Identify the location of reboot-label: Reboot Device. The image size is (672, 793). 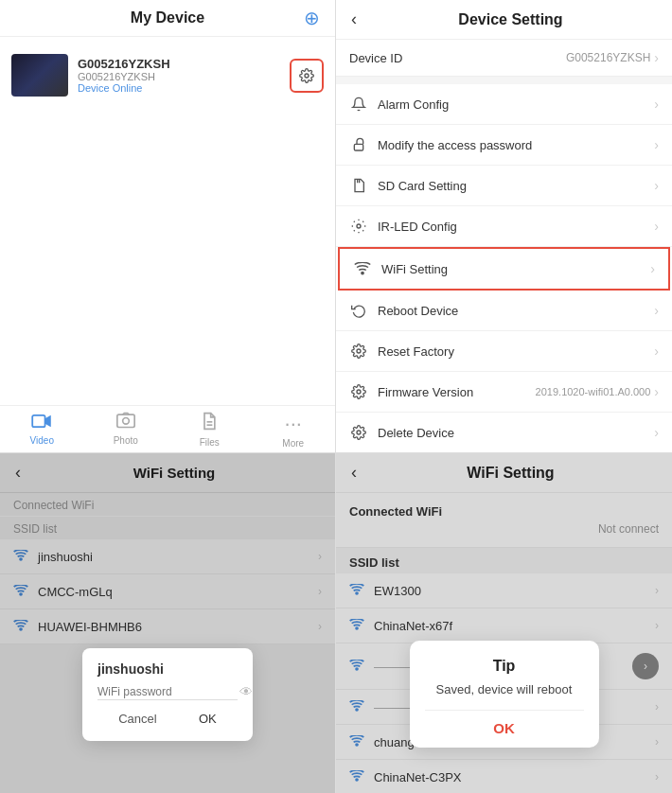
(516, 310).